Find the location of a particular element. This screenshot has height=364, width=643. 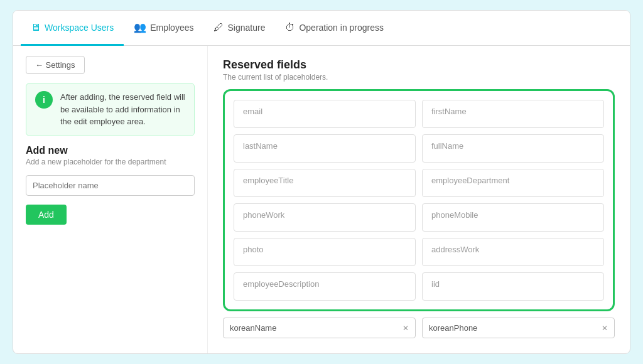

reserved-field-phoneMobile: phoneMobile is located at coordinates (513, 217).